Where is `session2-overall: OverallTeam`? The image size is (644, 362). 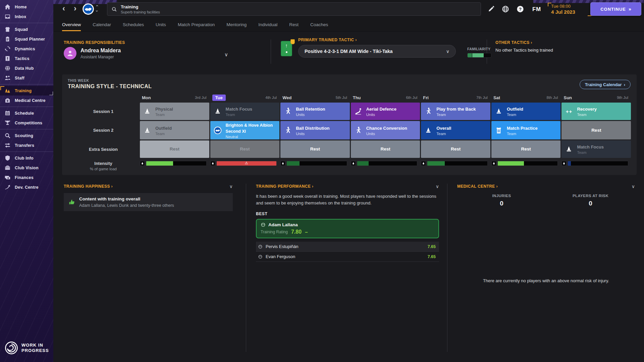 session2-overall: OverallTeam is located at coordinates (455, 130).